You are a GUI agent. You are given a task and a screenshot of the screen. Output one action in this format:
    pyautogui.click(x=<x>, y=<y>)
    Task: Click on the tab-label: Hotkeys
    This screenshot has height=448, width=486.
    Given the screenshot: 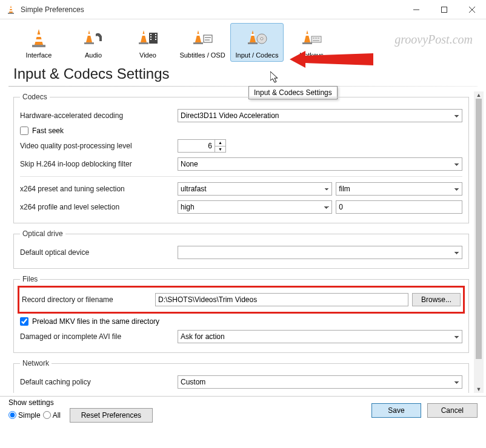 What is the action you would take?
    pyautogui.click(x=311, y=55)
    